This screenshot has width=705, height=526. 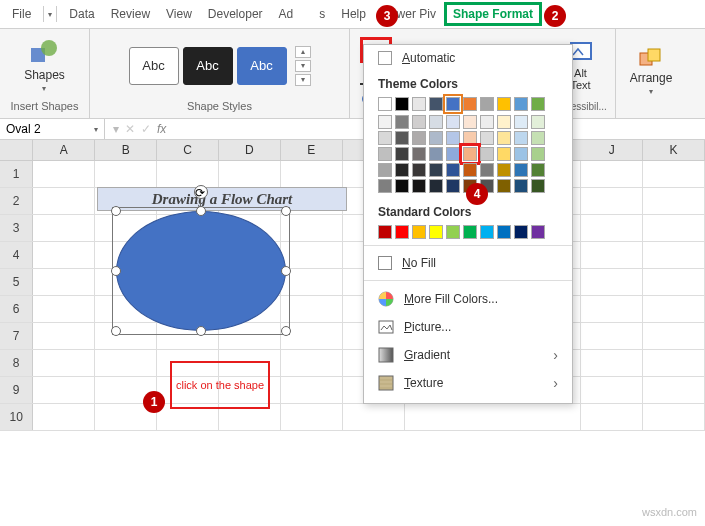 I want to click on row-header: 4, so click(x=16, y=255).